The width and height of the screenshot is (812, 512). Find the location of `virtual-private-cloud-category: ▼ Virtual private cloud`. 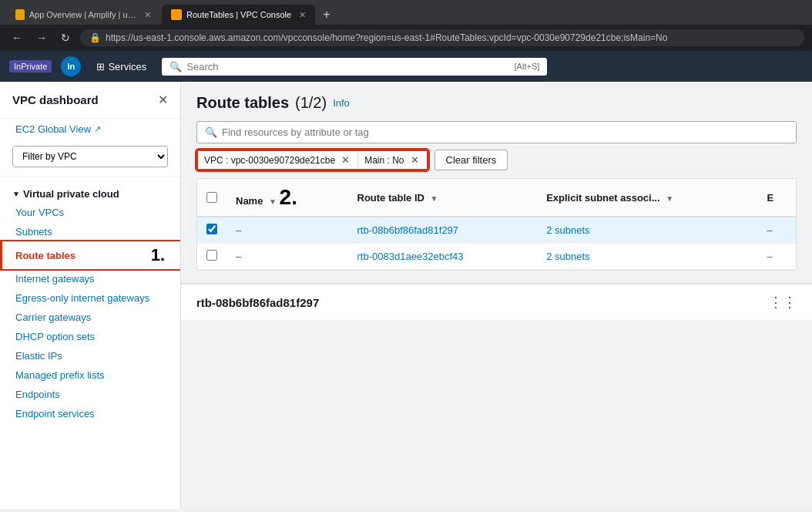

virtual-private-cloud-category: ▼ Virtual private cloud is located at coordinates (90, 191).